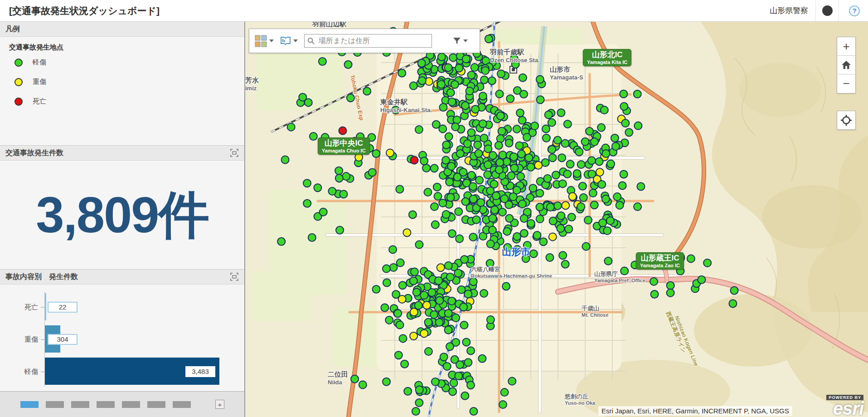 This screenshot has height=417, width=868. What do you see at coordinates (234, 153) in the screenshot?
I see `maximize-icon` at bounding box center [234, 153].